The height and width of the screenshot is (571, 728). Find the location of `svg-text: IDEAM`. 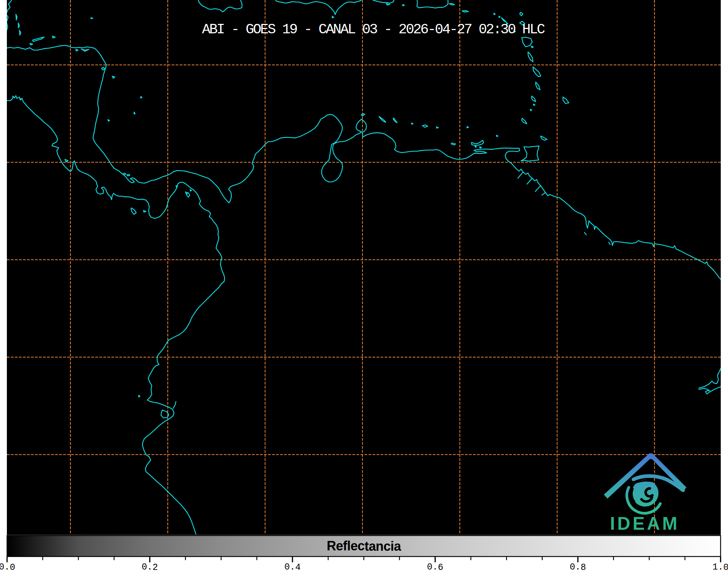

svg-text: IDEAM is located at coordinates (645, 524).